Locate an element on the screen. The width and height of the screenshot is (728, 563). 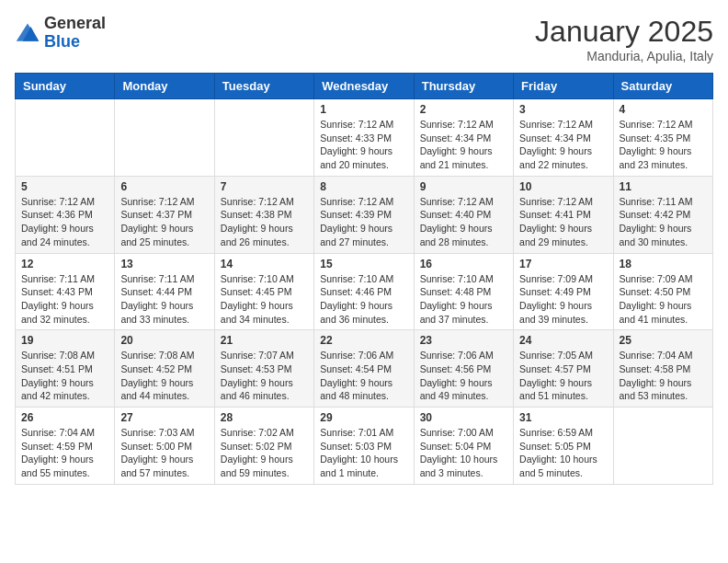
day-info: Sunrise: 7:12 AM Sunset: 4:37 PM Dayligh… is located at coordinates (164, 223).